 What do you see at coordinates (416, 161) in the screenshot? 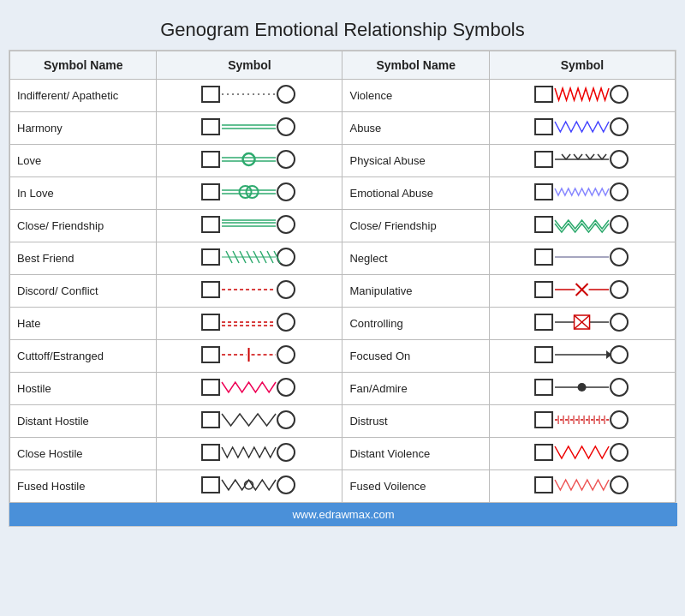
I see `right-symbol-name: Physical Abuse` at bounding box center [416, 161].